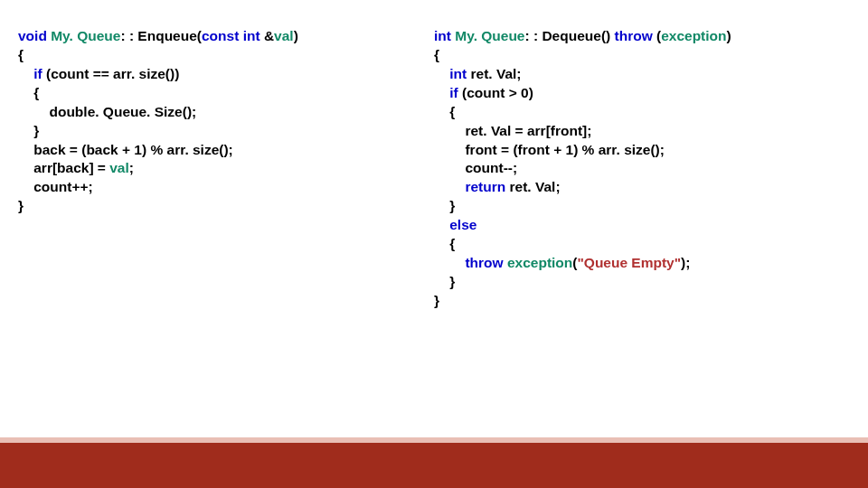 The width and height of the screenshot is (868, 488). I want to click on code-token: ;, so click(132, 168).